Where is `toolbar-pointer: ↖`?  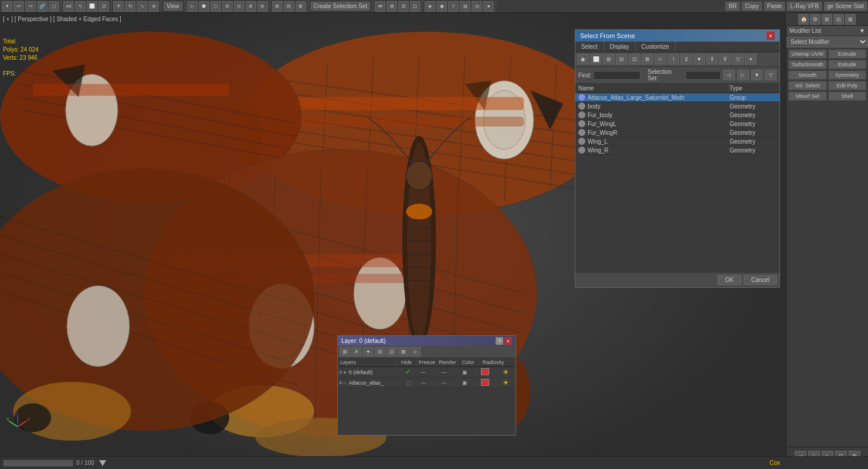 toolbar-pointer: ↖ is located at coordinates (80, 6).